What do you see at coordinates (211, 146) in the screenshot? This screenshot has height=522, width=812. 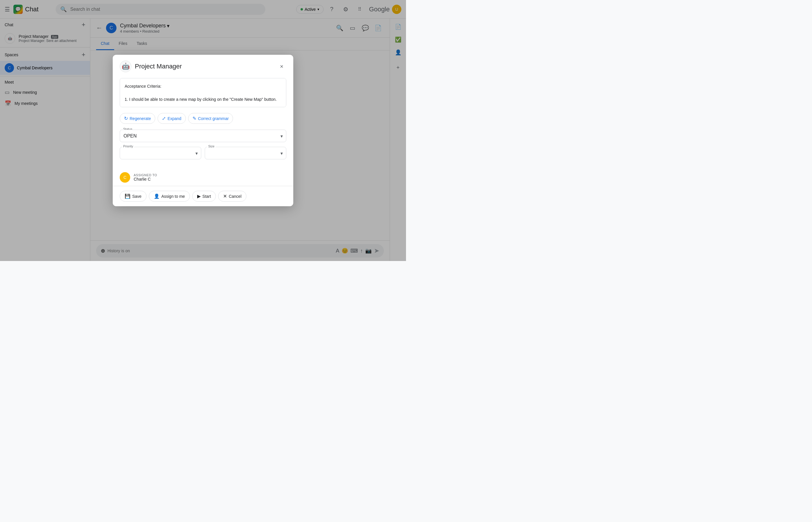 I see `size-floating-label: Size` at bounding box center [211, 146].